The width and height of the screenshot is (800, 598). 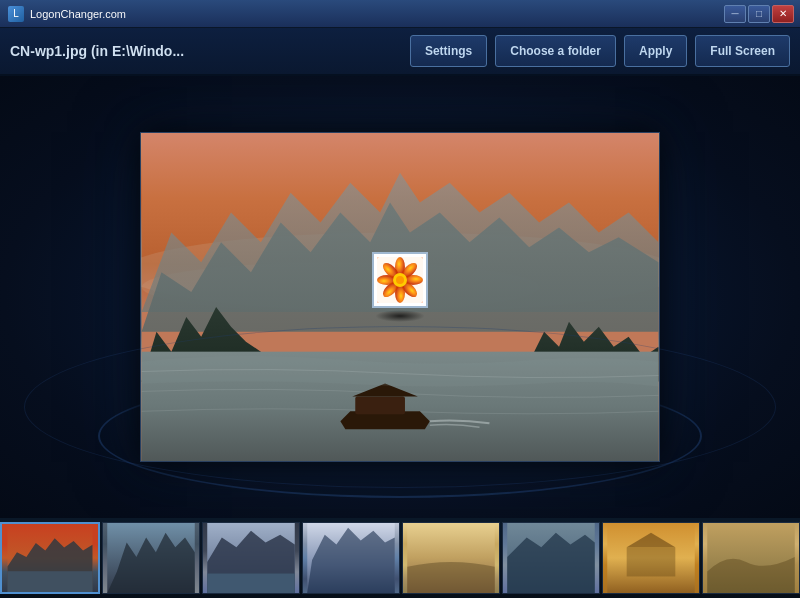 I want to click on flower-image, so click(x=400, y=280).